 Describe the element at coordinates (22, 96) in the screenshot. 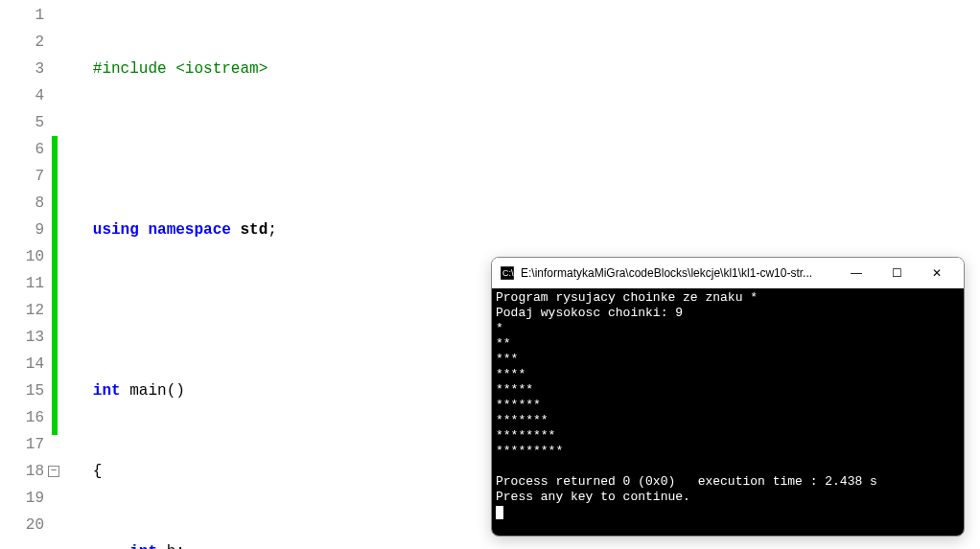

I see `line-number: 4` at that location.